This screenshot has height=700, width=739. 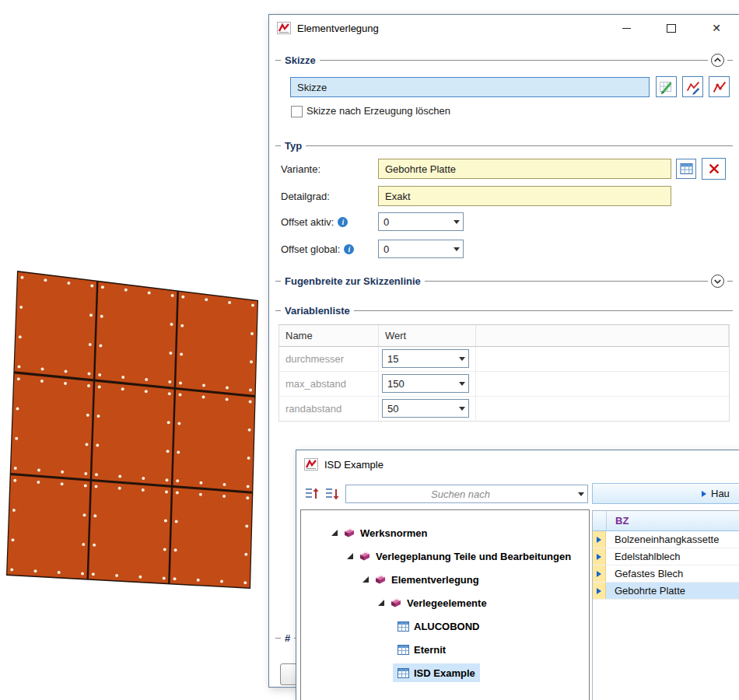 I want to click on section-label-variablenliste: Variablenliste, so click(x=317, y=311).